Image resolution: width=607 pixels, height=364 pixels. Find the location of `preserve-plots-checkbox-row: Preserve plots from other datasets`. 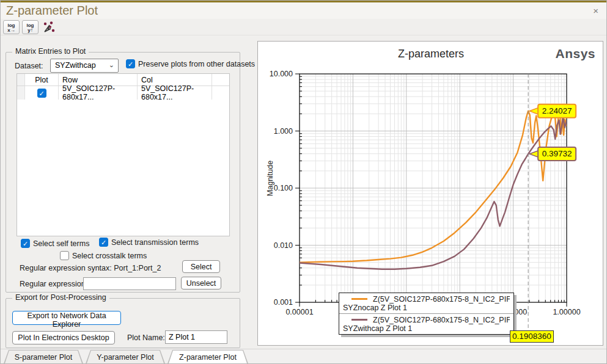

preserve-plots-checkbox-row: Preserve plots from other datasets is located at coordinates (191, 64).